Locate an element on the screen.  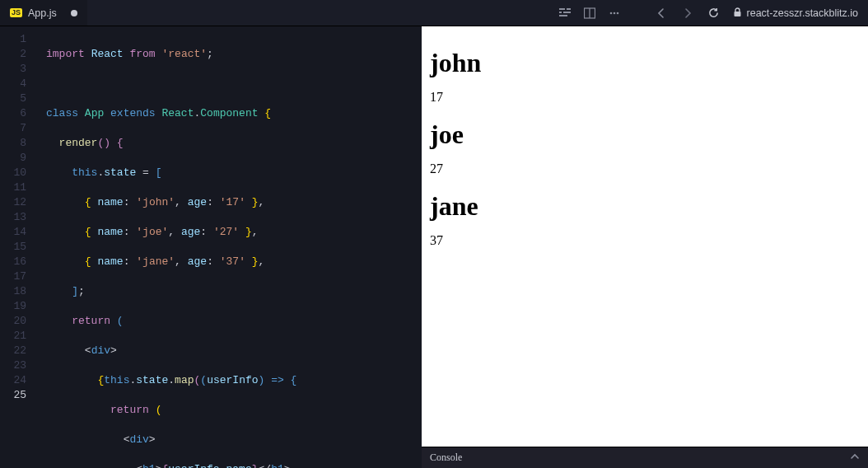
tab-filename: App.js is located at coordinates (43, 13).